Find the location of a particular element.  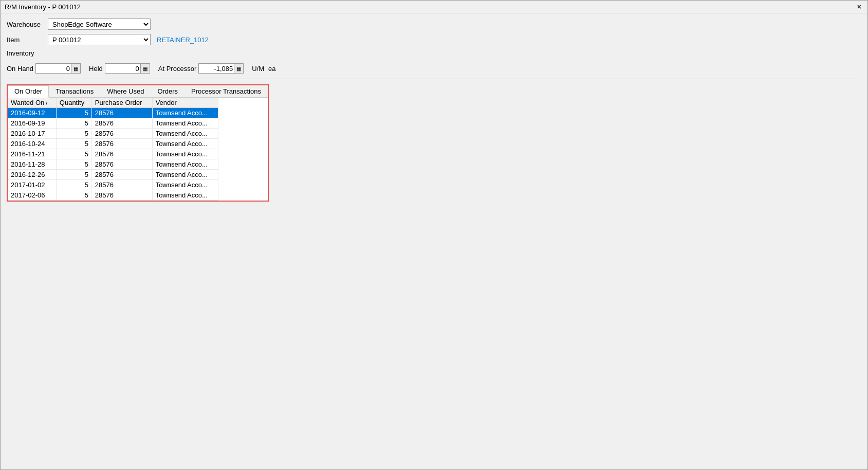

divider is located at coordinates (434, 79).